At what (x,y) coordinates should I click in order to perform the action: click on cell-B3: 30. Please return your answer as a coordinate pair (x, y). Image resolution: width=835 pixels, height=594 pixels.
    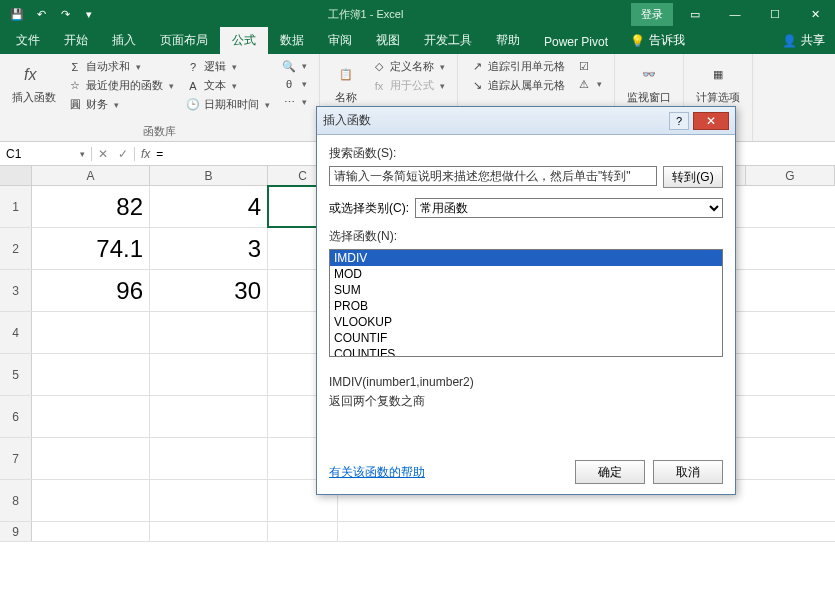
    Looking at the image, I should click on (209, 290).